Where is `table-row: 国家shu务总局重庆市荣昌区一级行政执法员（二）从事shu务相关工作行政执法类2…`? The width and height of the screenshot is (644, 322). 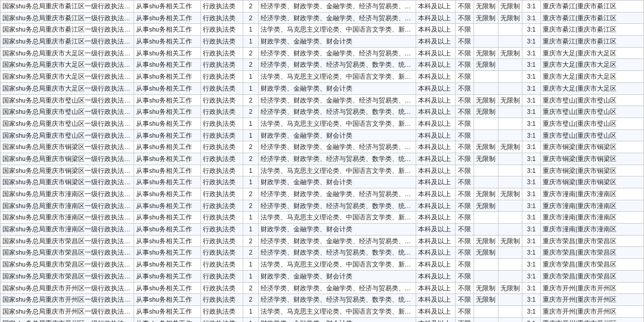
table-row: 国家shu务总局重庆市荣昌区一级行政执法员（二）从事shu务相关工作行政执法类2… is located at coordinates (322, 253).